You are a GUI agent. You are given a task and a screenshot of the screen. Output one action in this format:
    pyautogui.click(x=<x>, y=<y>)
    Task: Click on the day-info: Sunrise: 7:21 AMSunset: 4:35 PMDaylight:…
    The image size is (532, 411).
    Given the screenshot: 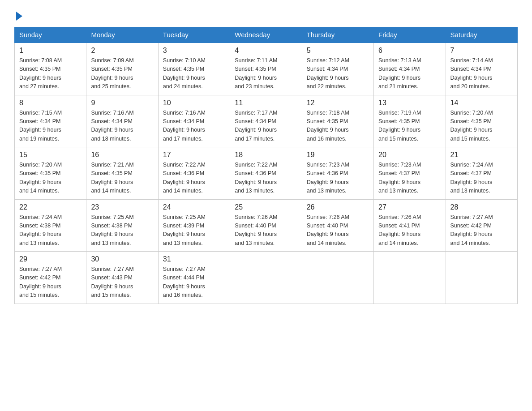 What is the action you would take?
    pyautogui.click(x=122, y=178)
    